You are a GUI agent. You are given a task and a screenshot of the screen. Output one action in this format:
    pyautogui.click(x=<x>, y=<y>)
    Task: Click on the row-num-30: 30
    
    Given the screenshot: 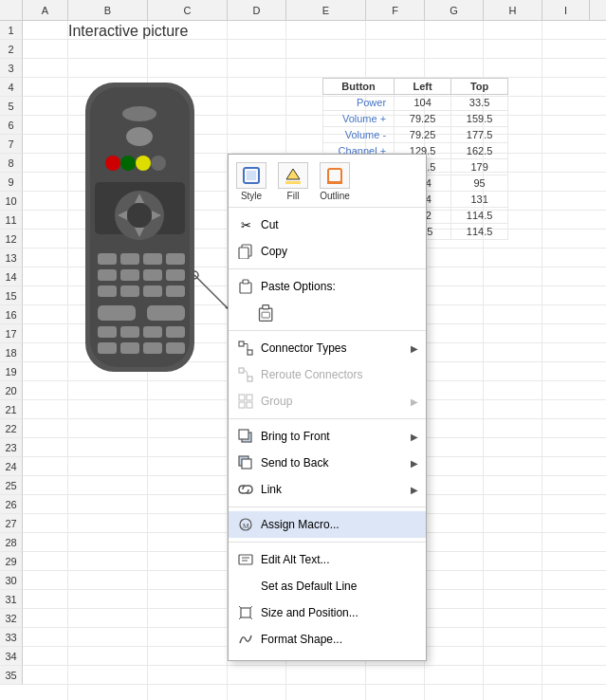 What is the action you would take?
    pyautogui.click(x=11, y=580)
    